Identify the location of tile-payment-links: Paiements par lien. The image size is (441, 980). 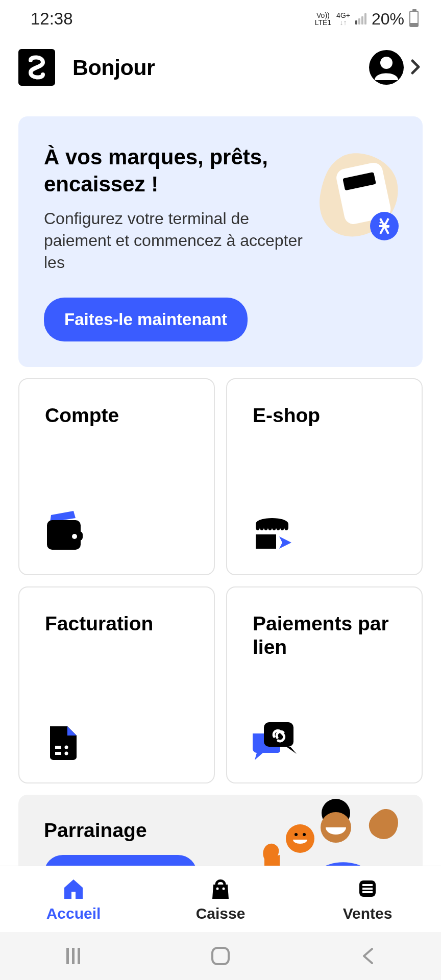
(325, 685).